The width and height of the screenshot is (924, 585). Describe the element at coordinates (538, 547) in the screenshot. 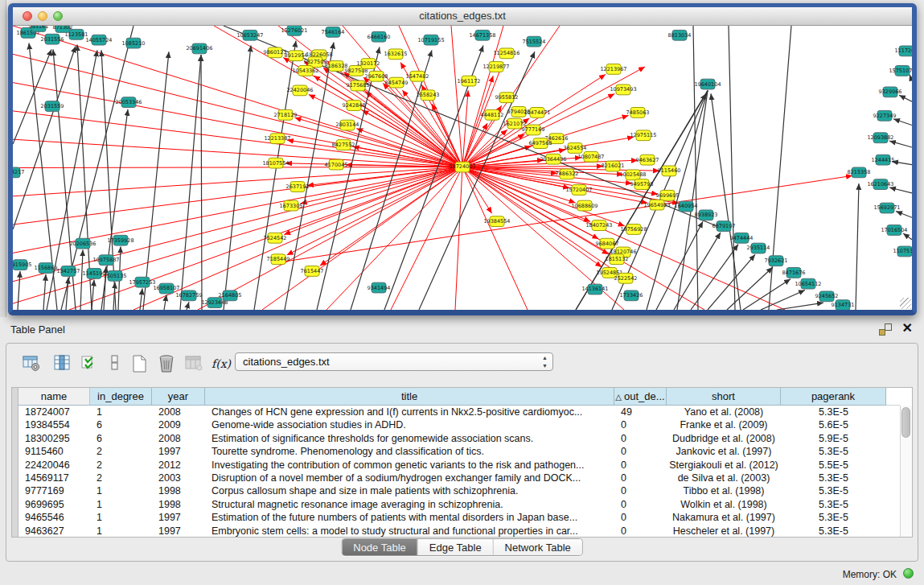

I see `tab-network-table: Network Table` at that location.